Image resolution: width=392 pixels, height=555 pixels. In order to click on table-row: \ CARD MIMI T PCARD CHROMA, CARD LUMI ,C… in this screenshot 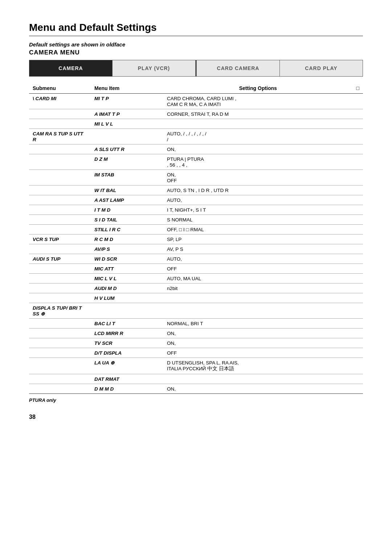, I will do `click(196, 102)`.